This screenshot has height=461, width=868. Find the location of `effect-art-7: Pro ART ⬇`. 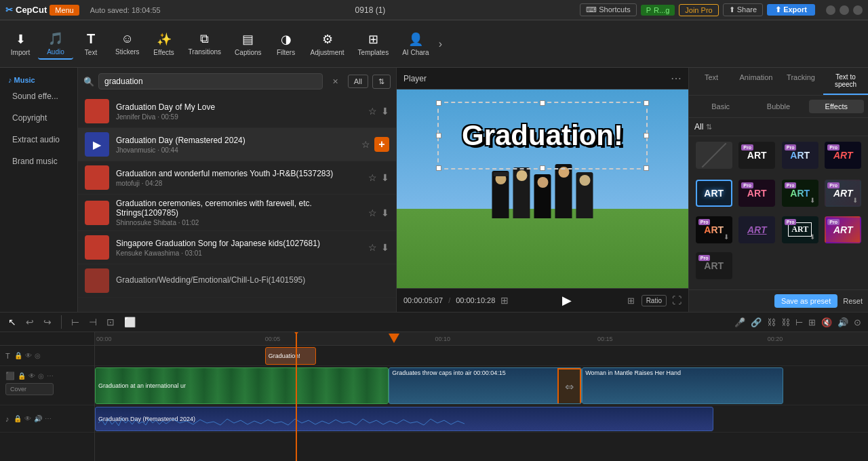

effect-art-7: Pro ART ⬇ is located at coordinates (844, 195).